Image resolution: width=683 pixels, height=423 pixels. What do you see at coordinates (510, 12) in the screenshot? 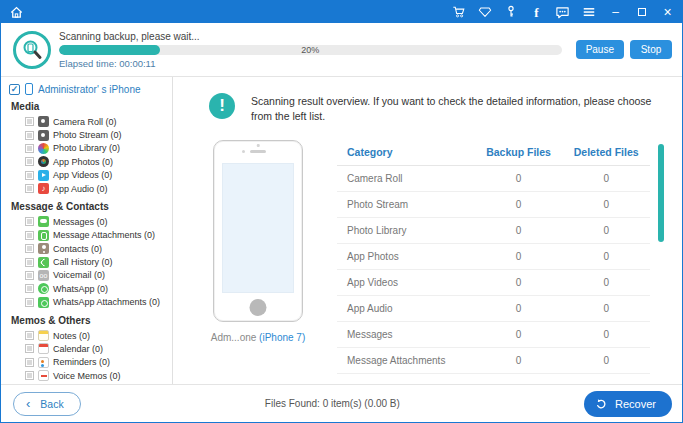
I see `key-icon` at bounding box center [510, 12].